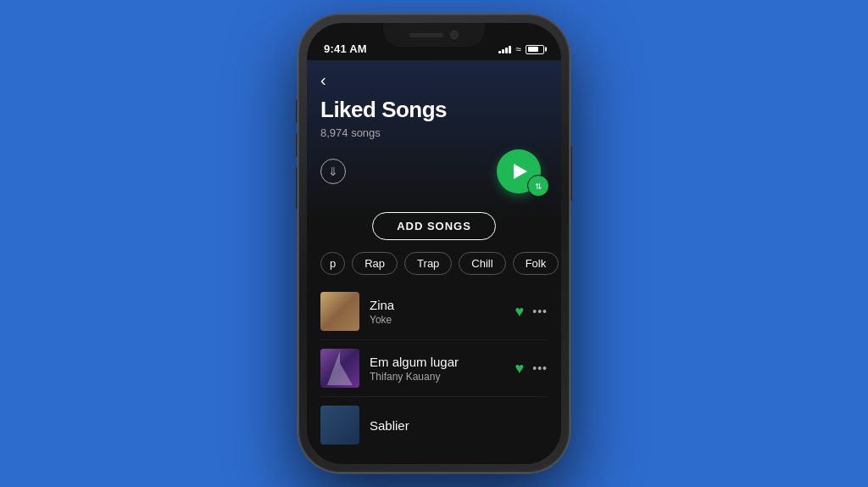 This screenshot has width=868, height=487. What do you see at coordinates (333, 171) in the screenshot?
I see `download-icon: ⇓` at bounding box center [333, 171].